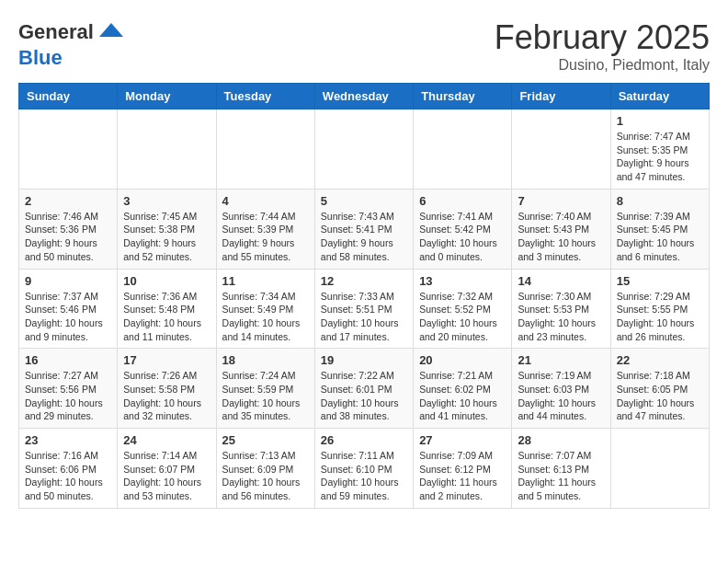 This screenshot has height=563, width=728. I want to click on day-info: Sunrise: 7:18 AM Sunset: 6:05 PM Dayligh…, so click(660, 396).